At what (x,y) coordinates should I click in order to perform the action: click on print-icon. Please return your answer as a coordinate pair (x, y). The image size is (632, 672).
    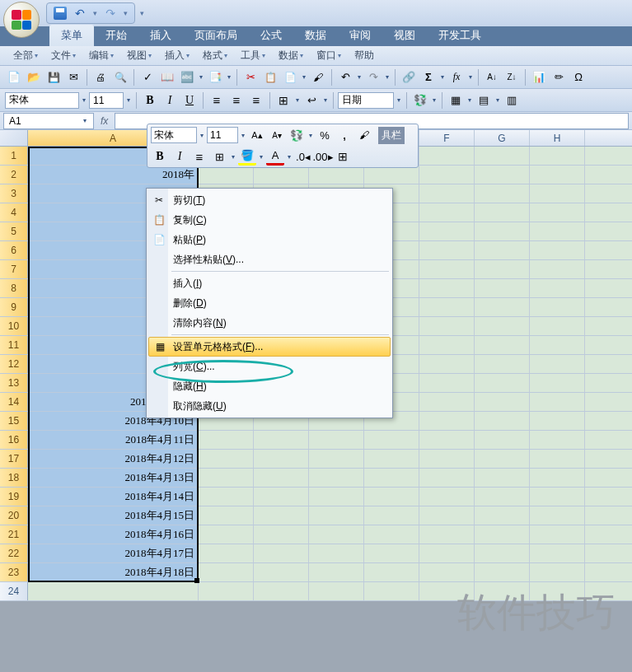
    Looking at the image, I should click on (101, 77).